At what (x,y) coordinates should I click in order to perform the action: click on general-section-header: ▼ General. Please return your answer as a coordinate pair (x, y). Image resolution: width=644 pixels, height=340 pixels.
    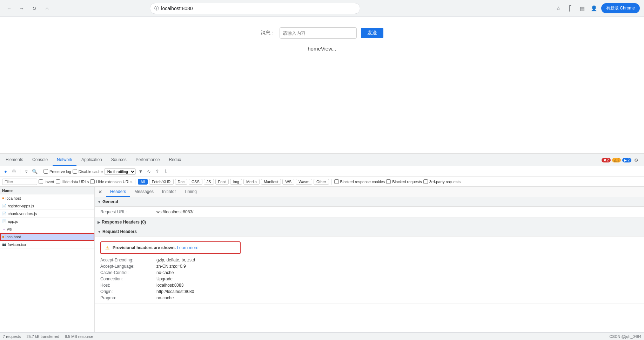
    Looking at the image, I should click on (369, 202).